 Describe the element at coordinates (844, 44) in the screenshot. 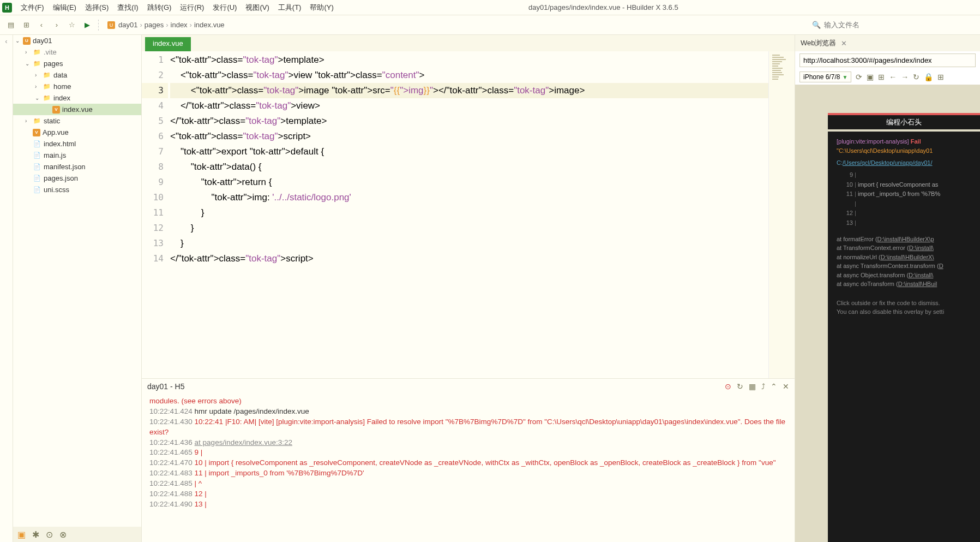

I see `close-icon: ✕` at that location.